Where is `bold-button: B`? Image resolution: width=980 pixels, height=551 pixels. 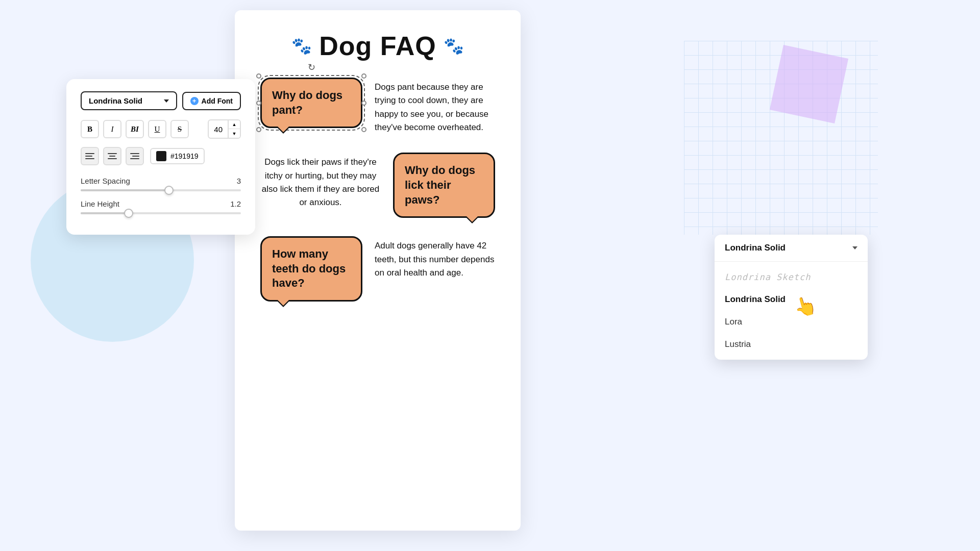
bold-button: B is located at coordinates (90, 129).